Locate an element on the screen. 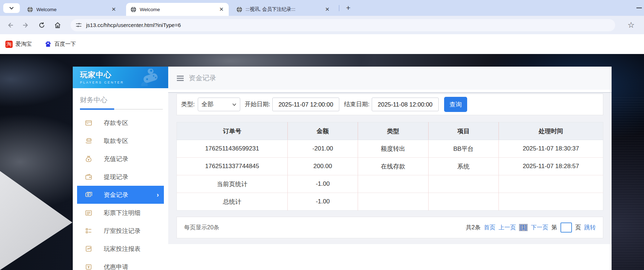 The image size is (644, 270). list-items-icon is located at coordinates (89, 231).